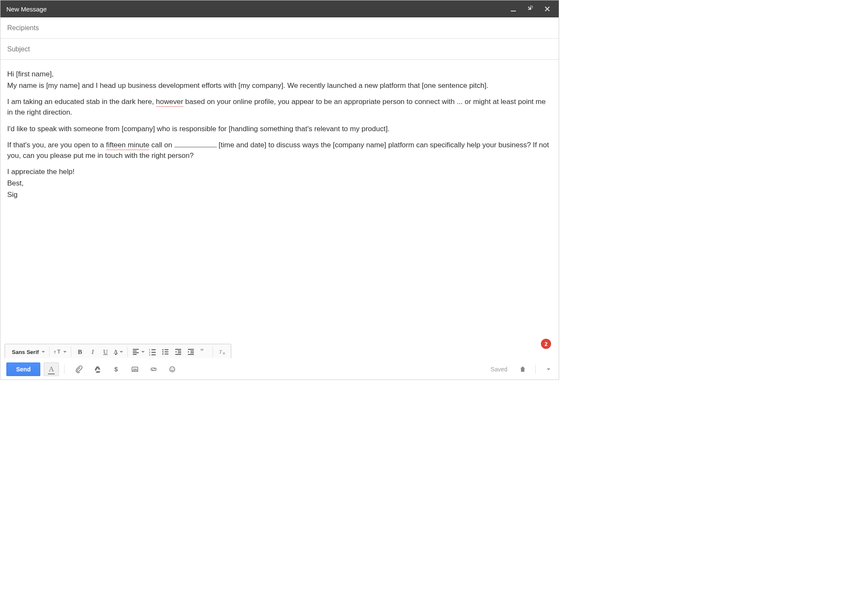  What do you see at coordinates (199, 129) in the screenshot?
I see `body-line: I'd like to speak with someone from [com…` at bounding box center [199, 129].